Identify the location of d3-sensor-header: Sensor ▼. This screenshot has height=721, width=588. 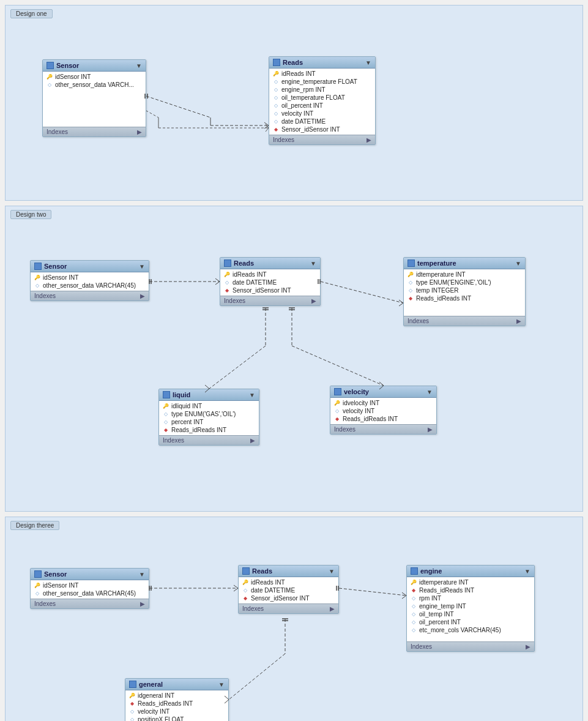
(89, 574).